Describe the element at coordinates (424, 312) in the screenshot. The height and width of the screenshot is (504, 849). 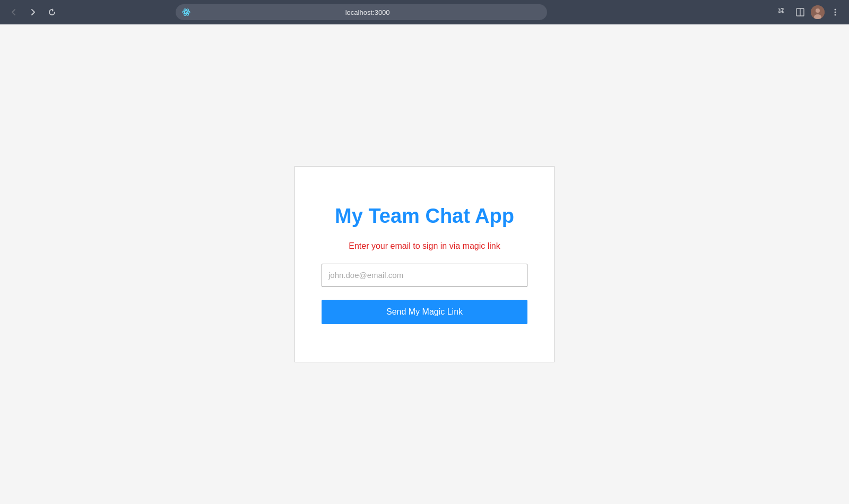
I see `send-magic-link-button: Send My Magic Link` at that location.